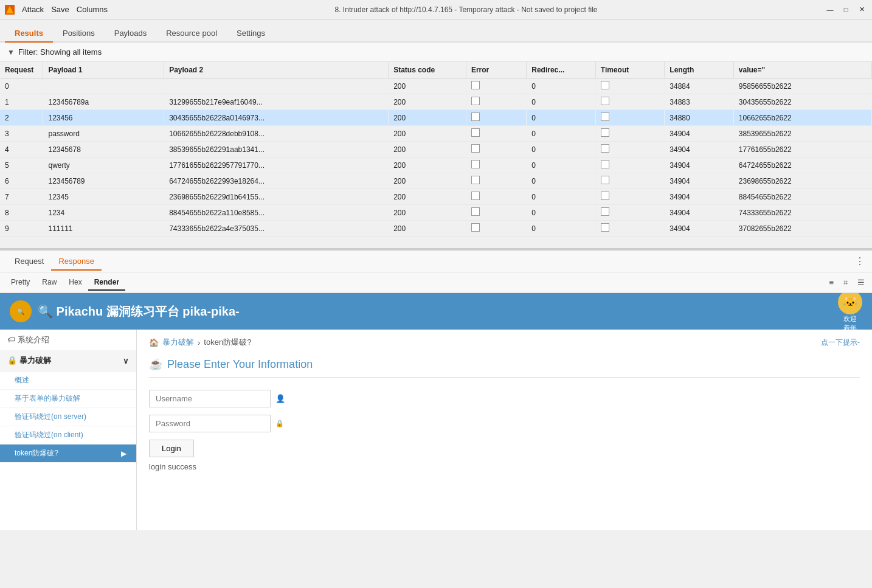 This screenshot has width=872, height=588. Describe the element at coordinates (803, 197) in the screenshot. I see `cell-8: 88454655b2622` at that location.